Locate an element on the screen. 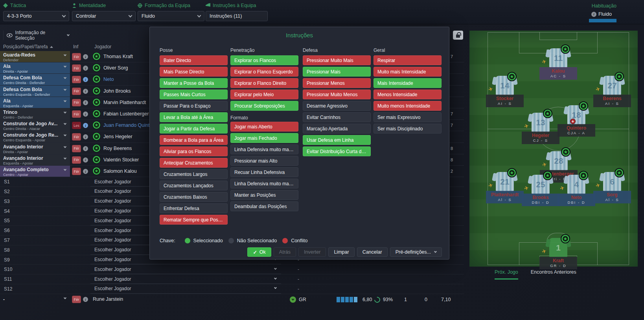  player-name: Valentin Stocker is located at coordinates (121, 160).